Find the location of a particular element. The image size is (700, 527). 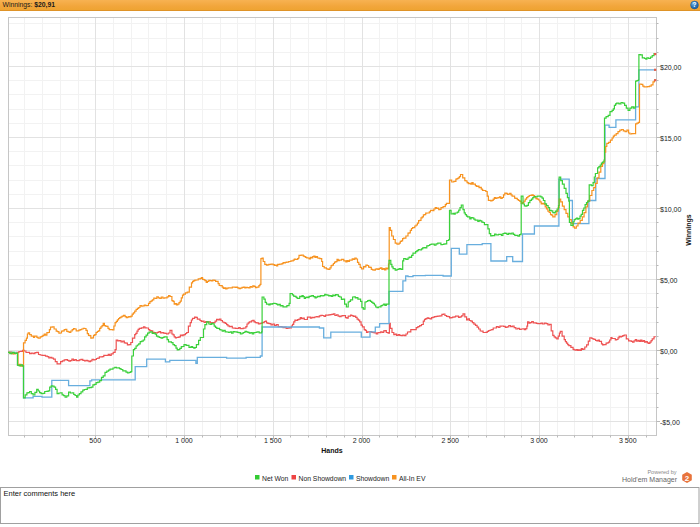

svg-text: Showdown is located at coordinates (372, 478).